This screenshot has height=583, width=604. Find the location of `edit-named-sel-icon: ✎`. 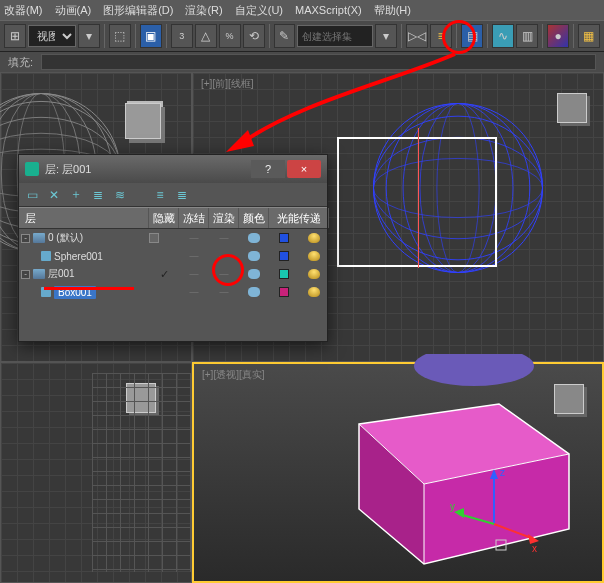

edit-named-sel-icon: ✎ is located at coordinates (285, 36).